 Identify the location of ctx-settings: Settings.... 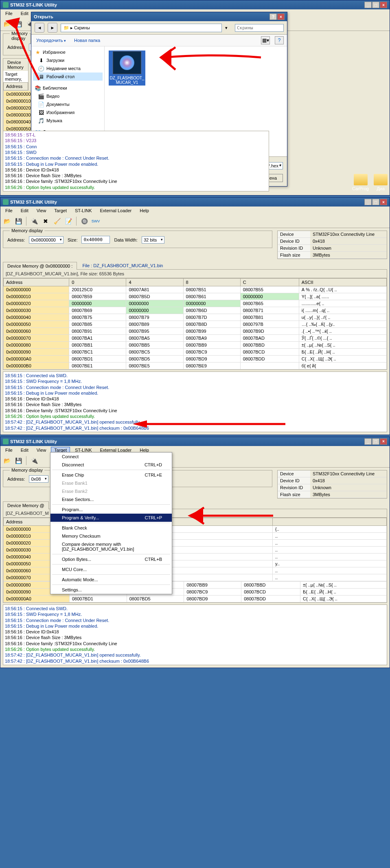
(111, 590).